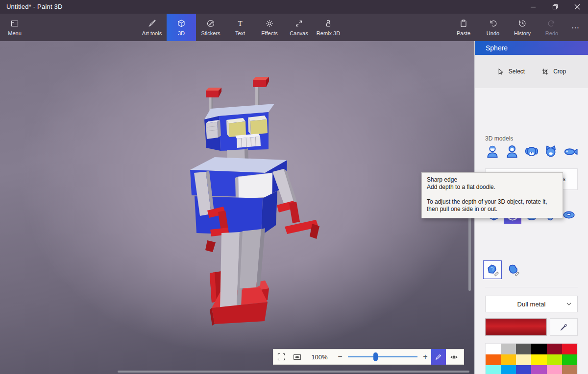  I want to click on zoom-out-button: −, so click(340, 357).